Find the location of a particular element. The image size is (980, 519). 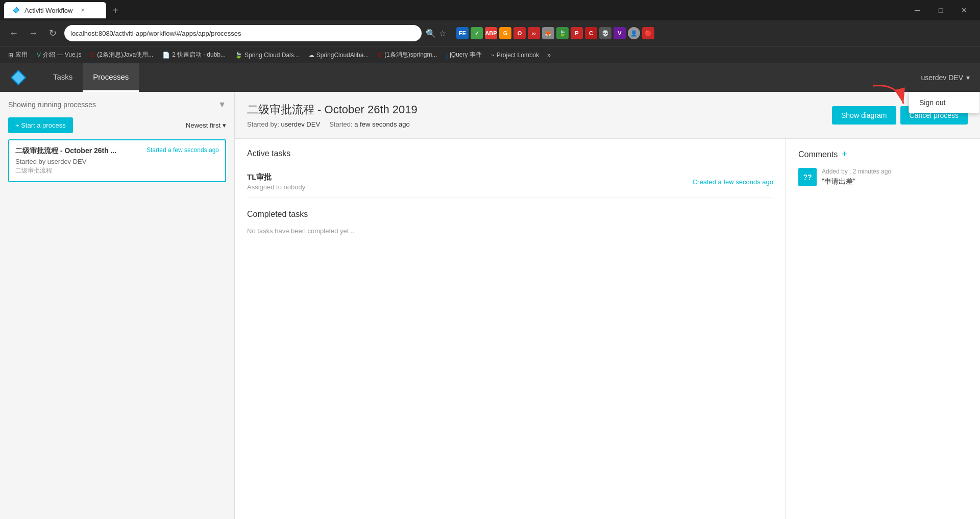

app-logo is located at coordinates (18, 78).